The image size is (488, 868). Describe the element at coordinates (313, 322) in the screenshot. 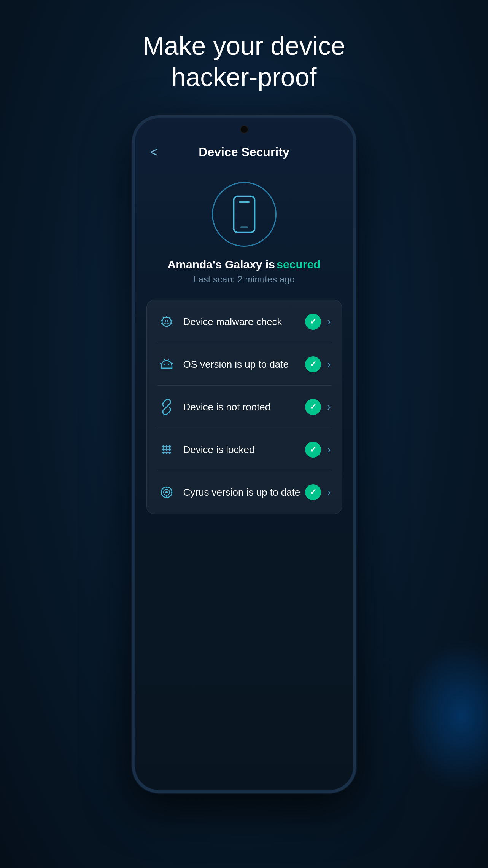

I see `malware-ok-icon` at that location.